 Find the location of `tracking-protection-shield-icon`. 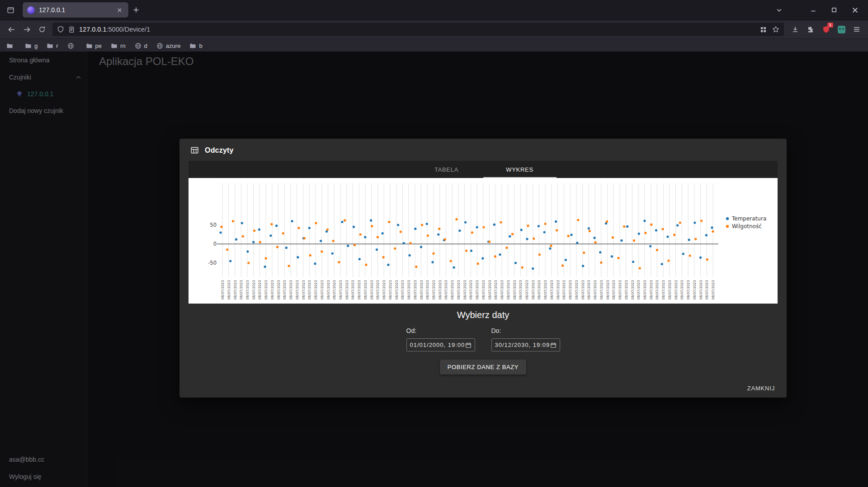

tracking-protection-shield-icon is located at coordinates (61, 29).